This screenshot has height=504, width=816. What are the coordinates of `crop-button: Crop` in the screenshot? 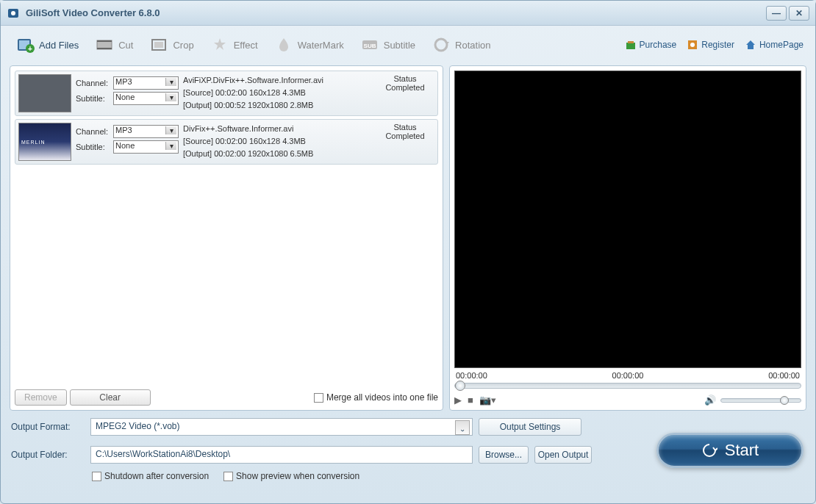 It's located at (171, 45).